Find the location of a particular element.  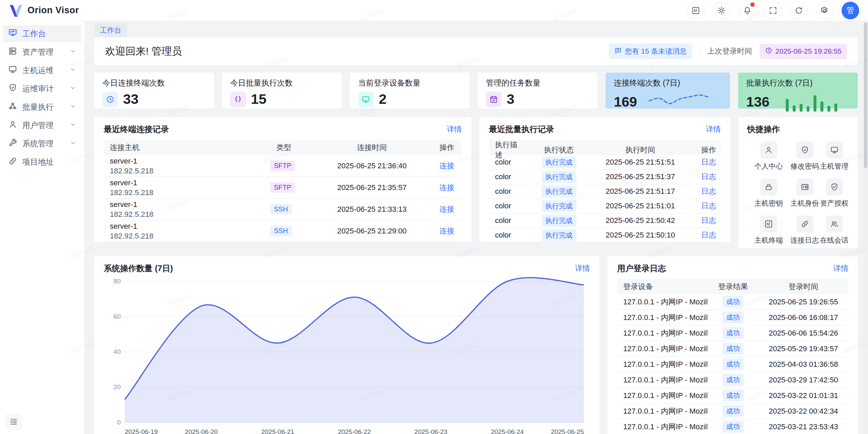

braces-icon is located at coordinates (238, 99).